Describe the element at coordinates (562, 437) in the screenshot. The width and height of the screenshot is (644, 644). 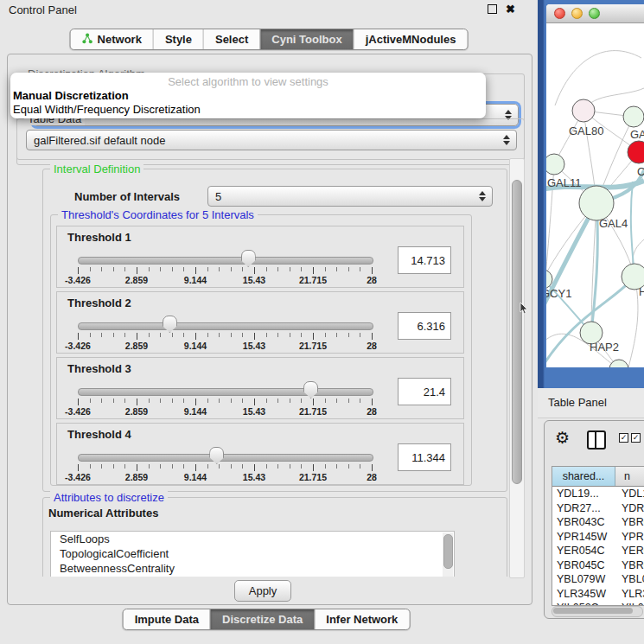
I see `gear-icon: ⚙` at that location.